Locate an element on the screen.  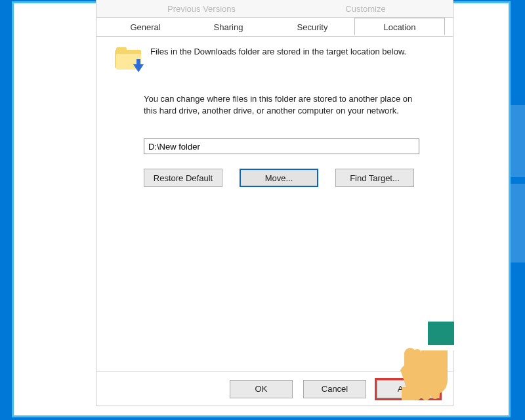
intro-text: Files in the Downloads folder are stored… is located at coordinates (278, 58).